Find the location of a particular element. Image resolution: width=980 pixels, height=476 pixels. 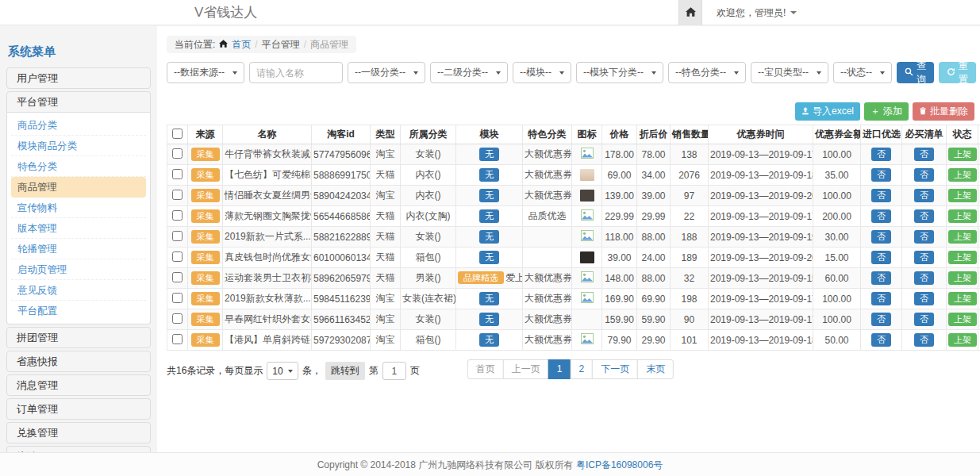

filter-select: --模块下分类-- is located at coordinates (620, 73).